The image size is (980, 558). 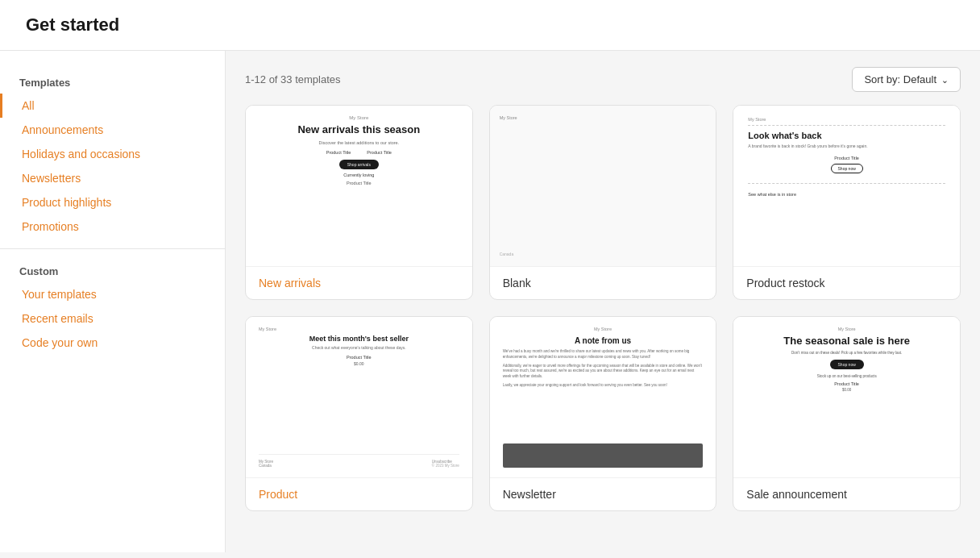 I want to click on template-preview-blank: My Store Canada, so click(x=603, y=186).